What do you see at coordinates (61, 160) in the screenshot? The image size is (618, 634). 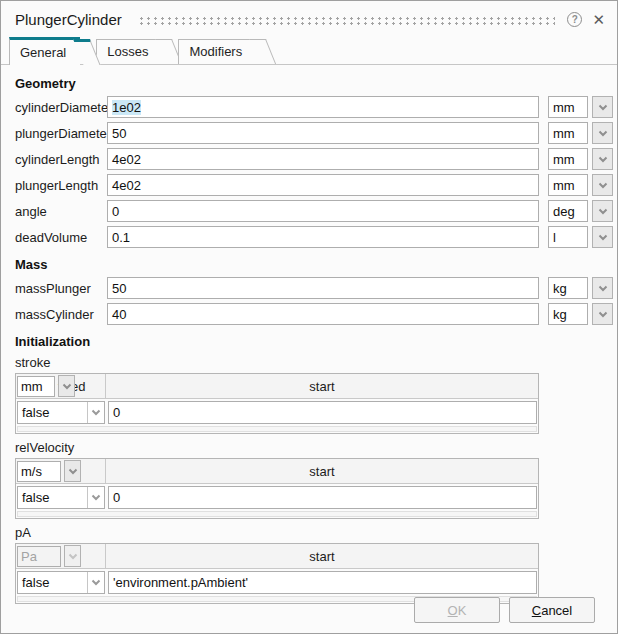 I see `param-label: cylinderLength` at bounding box center [61, 160].